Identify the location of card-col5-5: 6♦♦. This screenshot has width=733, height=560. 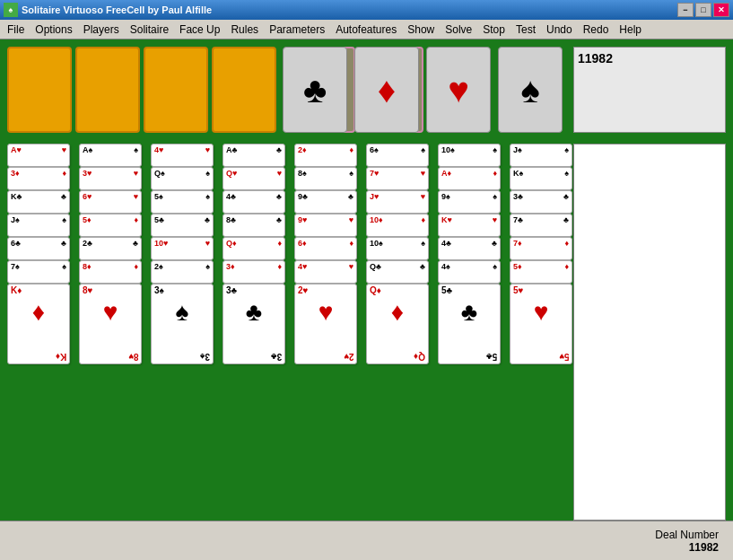
(326, 249).